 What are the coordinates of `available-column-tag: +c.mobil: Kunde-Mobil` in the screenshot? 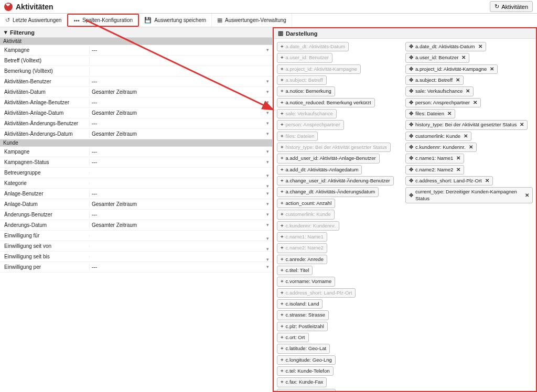 It's located at (306, 390).